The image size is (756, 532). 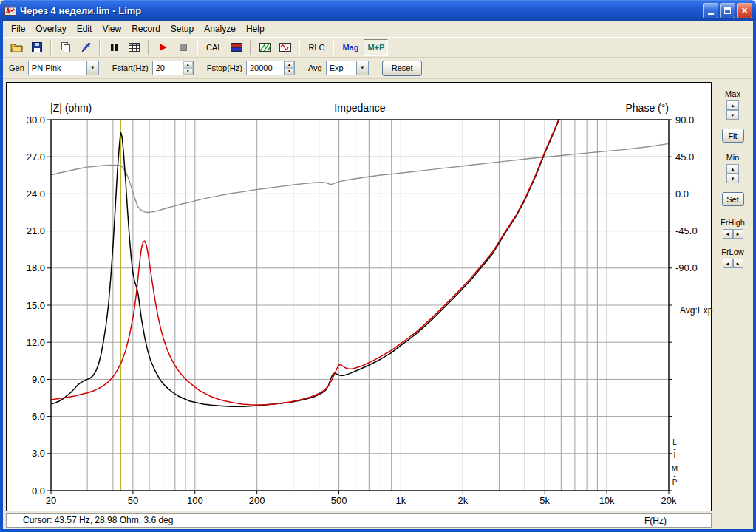 What do you see at coordinates (745, 10) in the screenshot?
I see `close-button: ×` at bounding box center [745, 10].